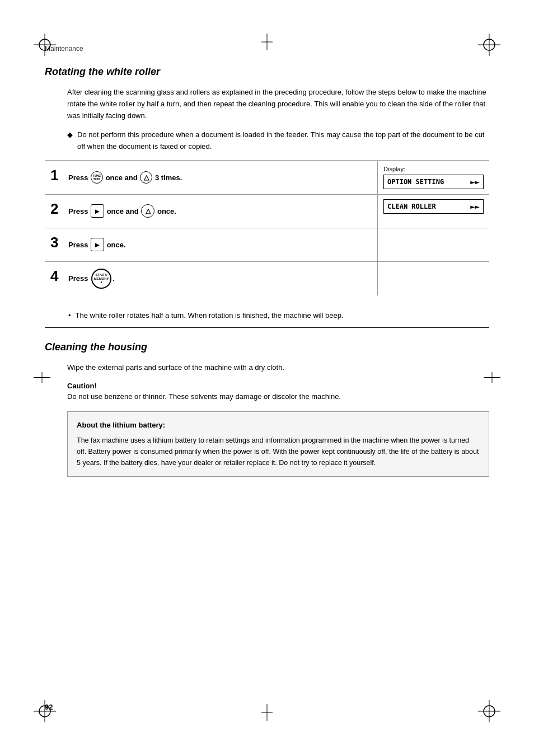 The height and width of the screenshot is (756, 534). What do you see at coordinates (79, 212) in the screenshot?
I see `step2-press-label: Press` at bounding box center [79, 212].